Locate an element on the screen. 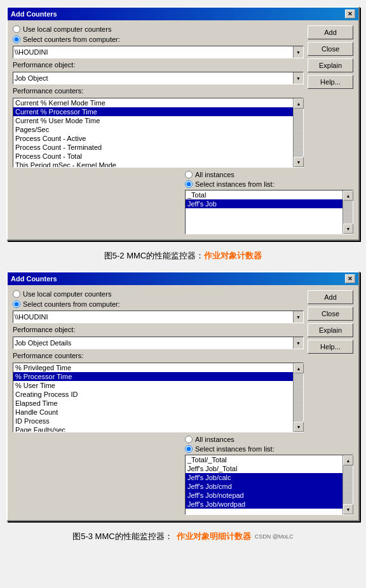 The width and height of the screenshot is (366, 588). perf2-counters-label: Performance counters: is located at coordinates (158, 356).